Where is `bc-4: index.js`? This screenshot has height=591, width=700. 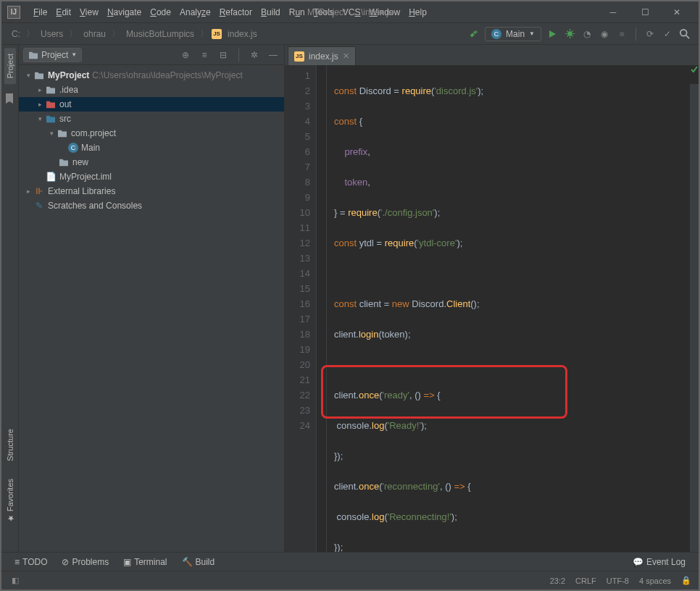 bc-4: index.js is located at coordinates (242, 34).